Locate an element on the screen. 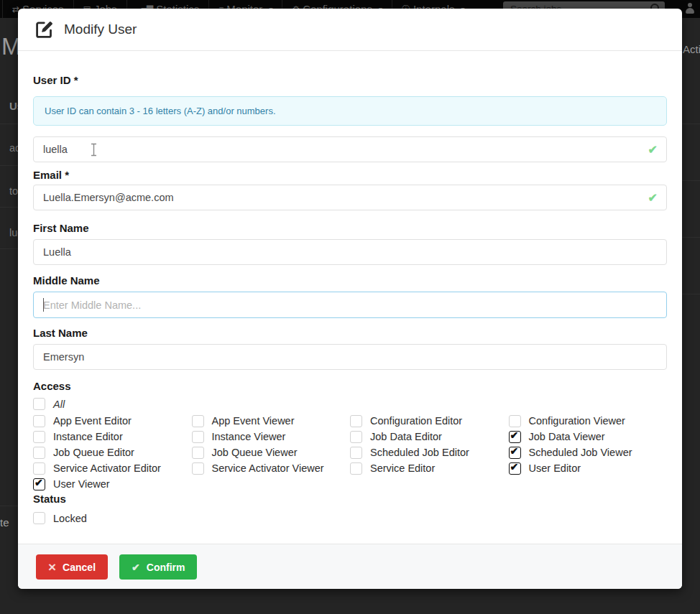 This screenshot has width=700, height=614. access-item-job-data-editor: Job Data Editor is located at coordinates (430, 437).